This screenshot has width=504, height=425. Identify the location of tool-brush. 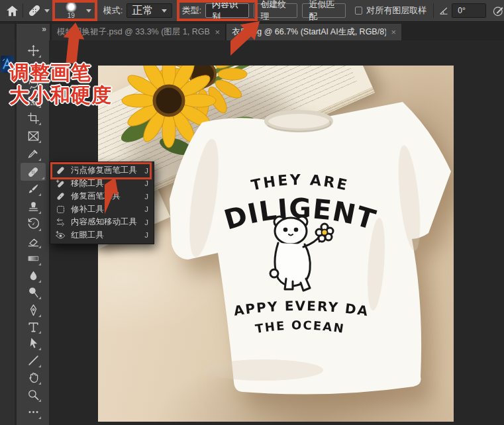
(33, 189).